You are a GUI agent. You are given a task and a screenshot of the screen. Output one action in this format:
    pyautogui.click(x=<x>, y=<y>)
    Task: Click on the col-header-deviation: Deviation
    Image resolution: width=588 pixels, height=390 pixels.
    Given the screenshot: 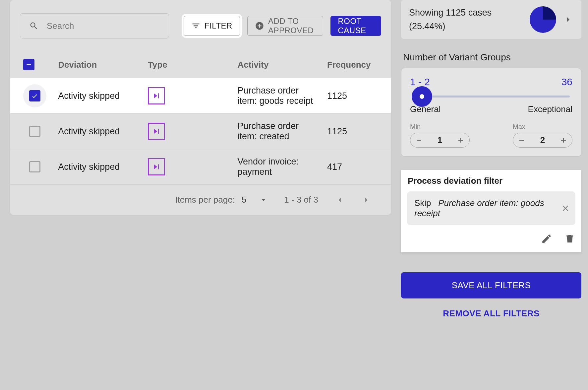 What is the action you would take?
    pyautogui.click(x=99, y=65)
    